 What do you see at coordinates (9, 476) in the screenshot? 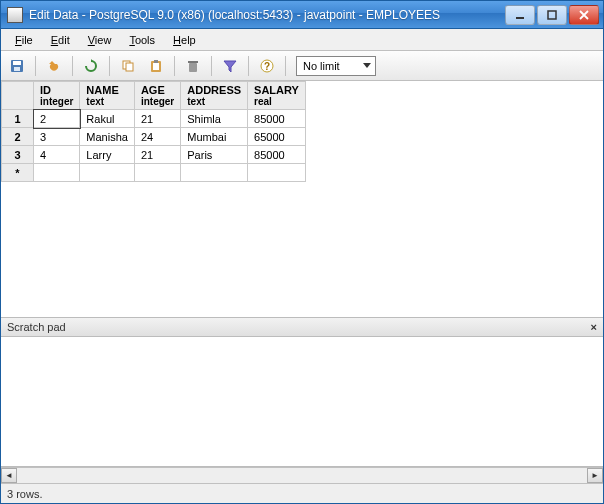
I see `scroll-left-button: ◄` at bounding box center [9, 476].